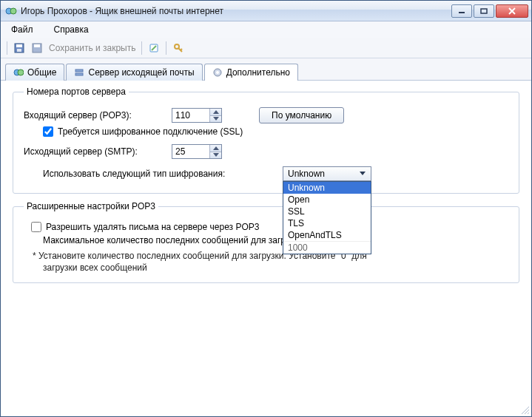 This screenshot has height=417, width=532. Describe the element at coordinates (302, 115) in the screenshot. I see `default-button: По умолчанию` at that location.